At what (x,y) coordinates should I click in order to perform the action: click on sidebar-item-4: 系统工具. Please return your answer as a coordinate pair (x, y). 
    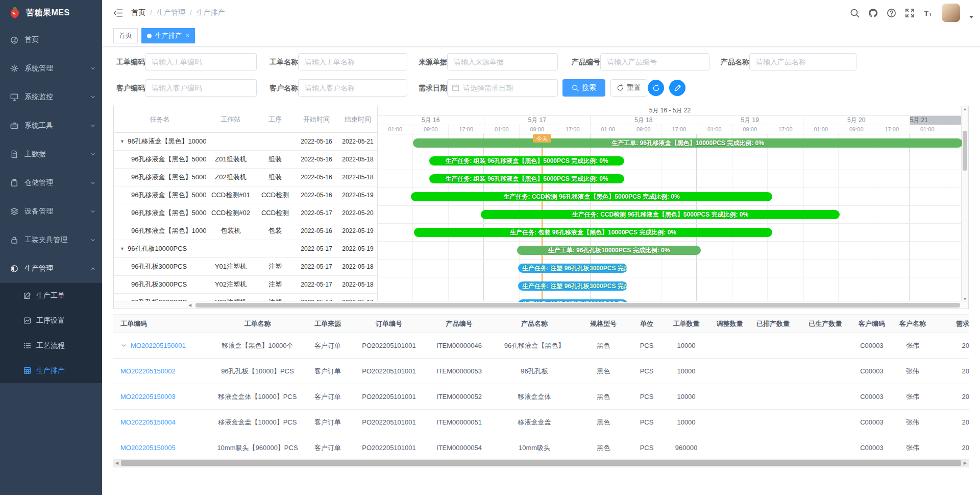
    Looking at the image, I should click on (51, 126).